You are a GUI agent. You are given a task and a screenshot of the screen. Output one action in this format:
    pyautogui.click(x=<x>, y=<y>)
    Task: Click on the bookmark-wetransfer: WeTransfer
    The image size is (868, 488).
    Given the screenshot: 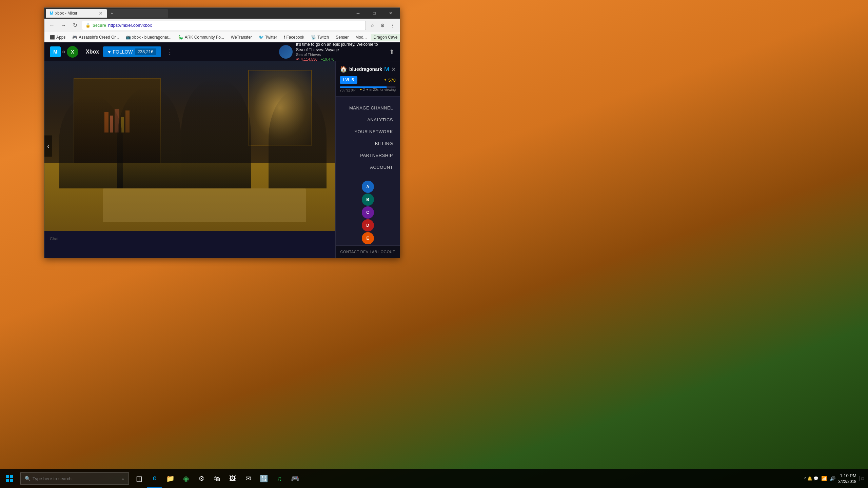 What is the action you would take?
    pyautogui.click(x=241, y=37)
    